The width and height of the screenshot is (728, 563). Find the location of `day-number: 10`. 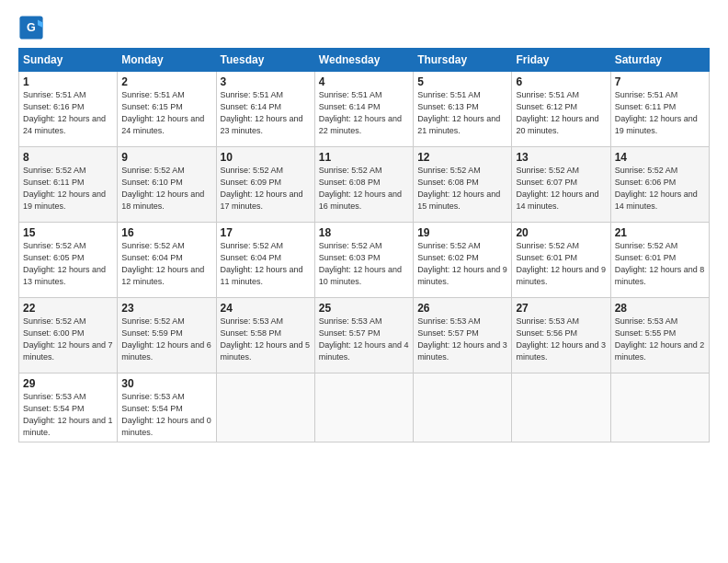

day-number: 10 is located at coordinates (266, 157).